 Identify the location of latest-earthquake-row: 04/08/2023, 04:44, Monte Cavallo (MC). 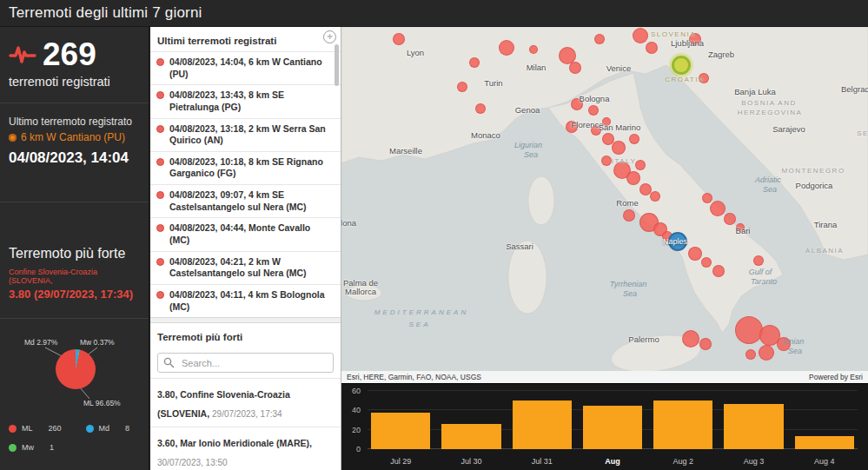
(245, 234).